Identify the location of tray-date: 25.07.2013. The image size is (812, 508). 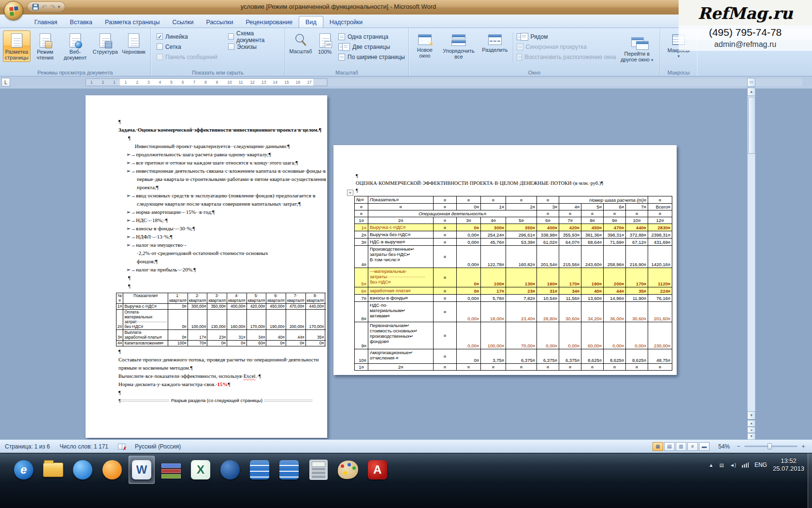
(789, 468).